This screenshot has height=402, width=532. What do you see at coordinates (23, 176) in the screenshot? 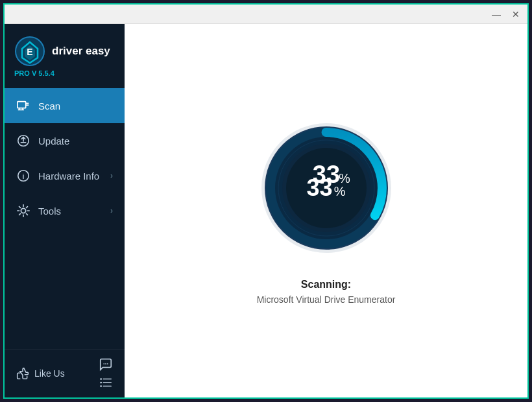
I see `svg-text: i` at bounding box center [23, 176].